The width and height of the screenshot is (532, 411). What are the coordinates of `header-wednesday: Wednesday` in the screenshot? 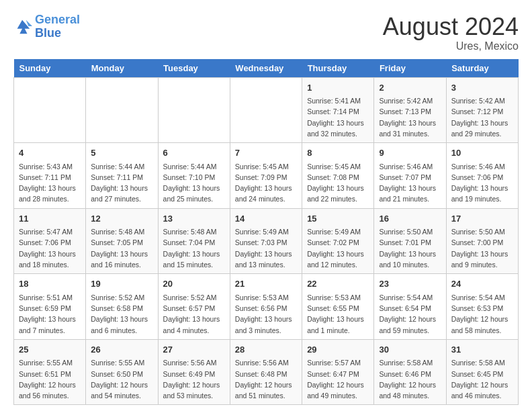 It's located at (266, 68).